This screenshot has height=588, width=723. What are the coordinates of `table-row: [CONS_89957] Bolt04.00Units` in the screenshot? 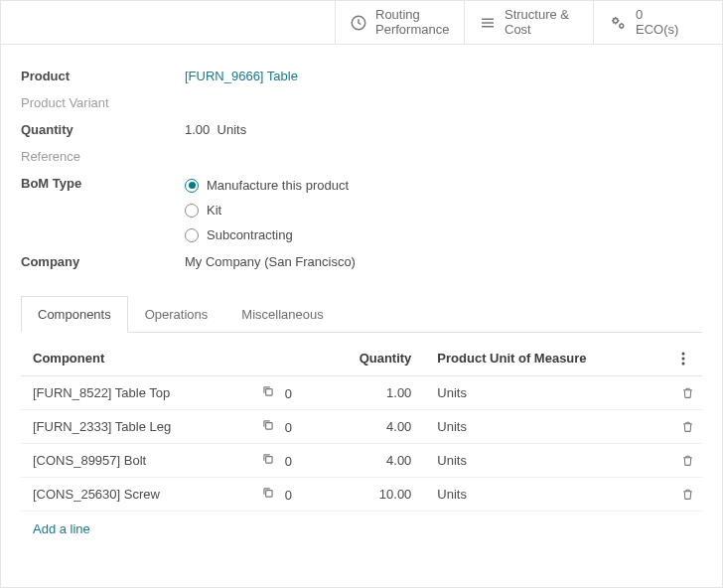 It's located at (362, 461).